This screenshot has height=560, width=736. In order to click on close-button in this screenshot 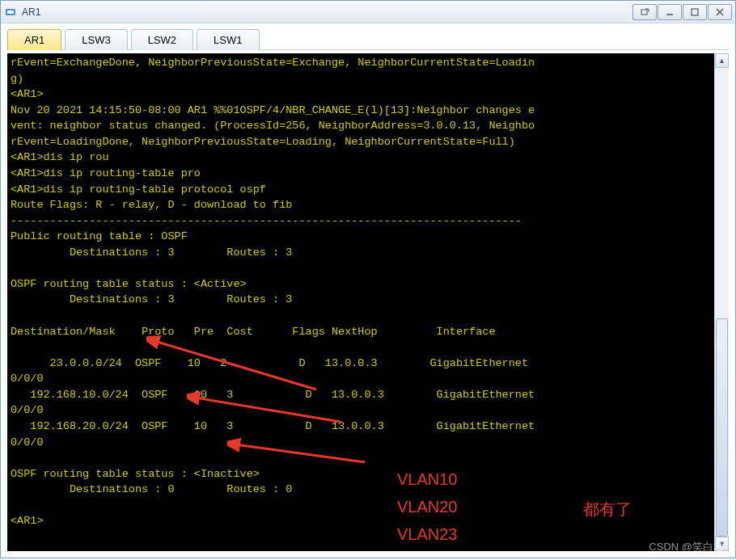, I will do `click(720, 12)`.